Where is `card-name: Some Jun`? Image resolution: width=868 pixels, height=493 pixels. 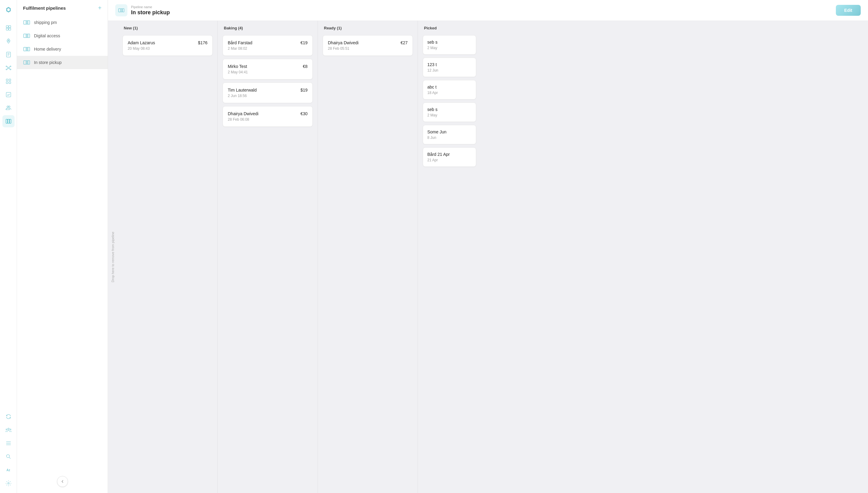
card-name: Some Jun is located at coordinates (450, 132).